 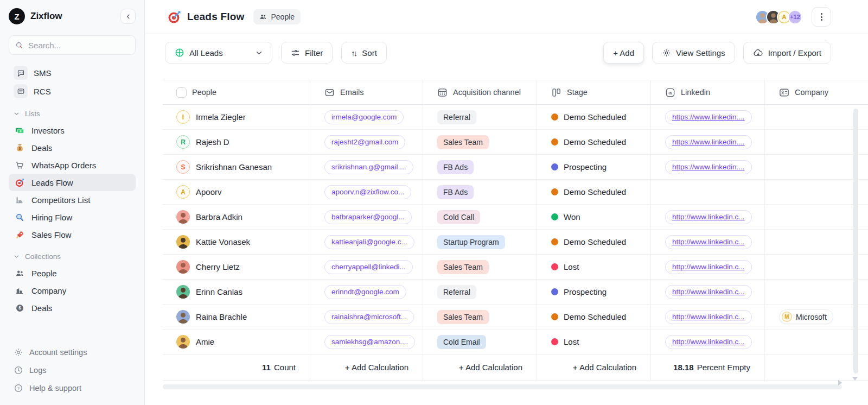 What do you see at coordinates (216, 17) in the screenshot?
I see `page-title: Leads Flow` at bounding box center [216, 17].